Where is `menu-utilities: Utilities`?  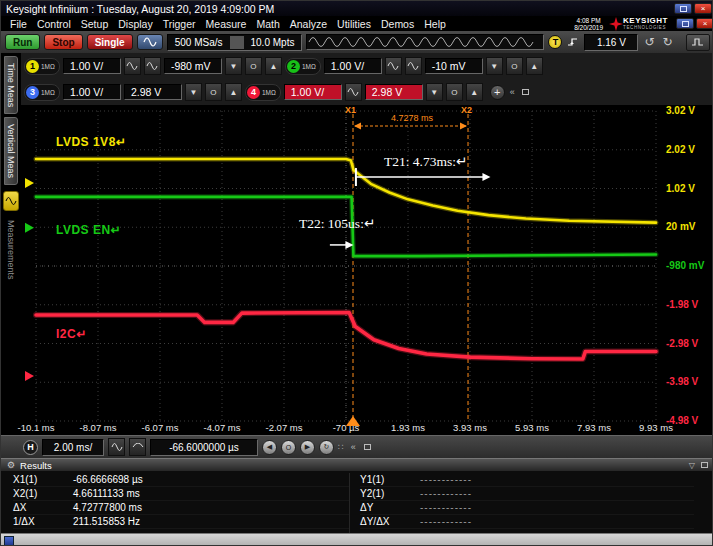
menu-utilities: Utilities is located at coordinates (354, 24).